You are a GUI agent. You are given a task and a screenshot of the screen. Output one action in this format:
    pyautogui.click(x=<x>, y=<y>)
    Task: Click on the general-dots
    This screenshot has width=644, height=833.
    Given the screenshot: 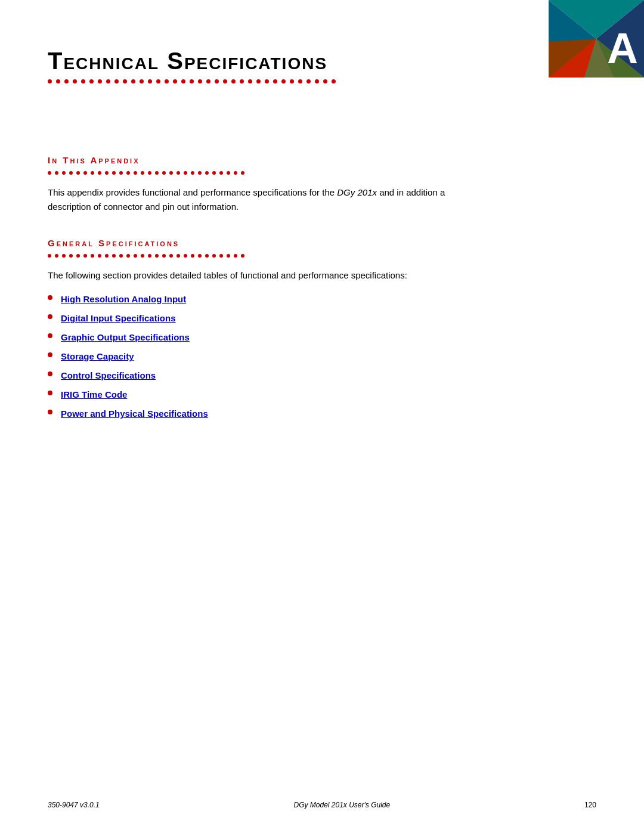 What is the action you would take?
    pyautogui.click(x=322, y=256)
    